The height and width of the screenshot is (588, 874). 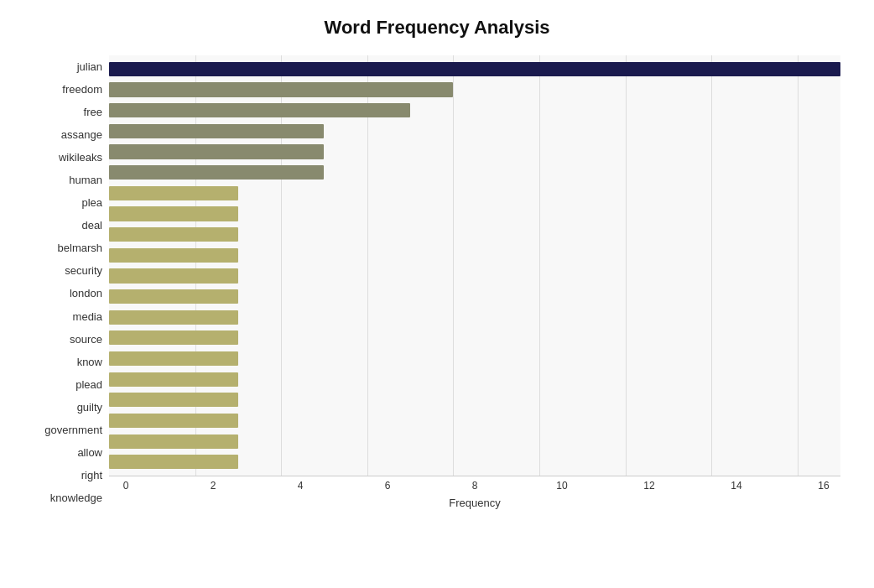 What do you see at coordinates (92, 225) in the screenshot?
I see `y-axis-label: deal` at bounding box center [92, 225].